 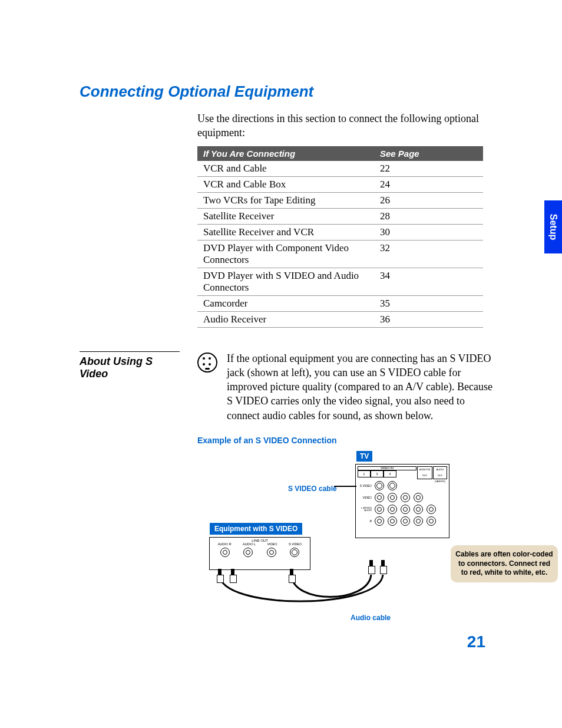 I want to click on table-row: Satellite Receiver28, so click(x=340, y=216).